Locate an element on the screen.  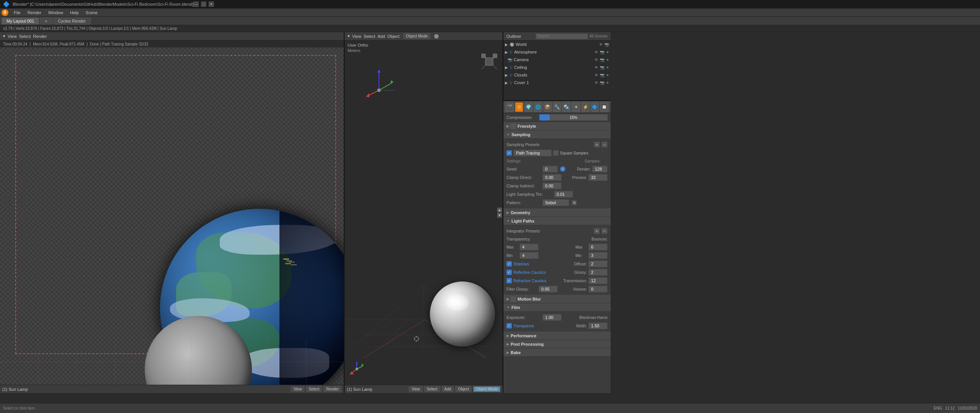
3d-view-menu: View is located at coordinates (357, 36).